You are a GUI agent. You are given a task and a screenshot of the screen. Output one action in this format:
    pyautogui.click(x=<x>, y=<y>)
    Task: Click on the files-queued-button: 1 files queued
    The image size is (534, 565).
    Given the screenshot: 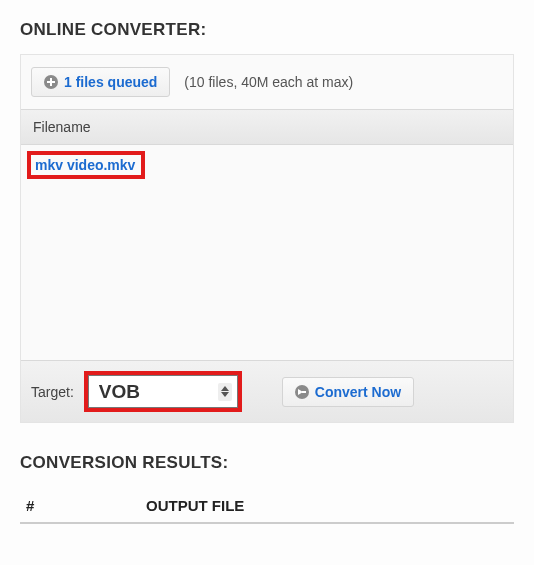 What is the action you would take?
    pyautogui.click(x=100, y=82)
    